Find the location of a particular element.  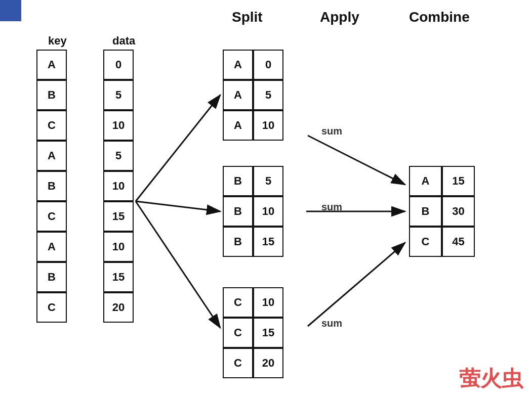

watermark: 萤火虫 is located at coordinates (491, 379).